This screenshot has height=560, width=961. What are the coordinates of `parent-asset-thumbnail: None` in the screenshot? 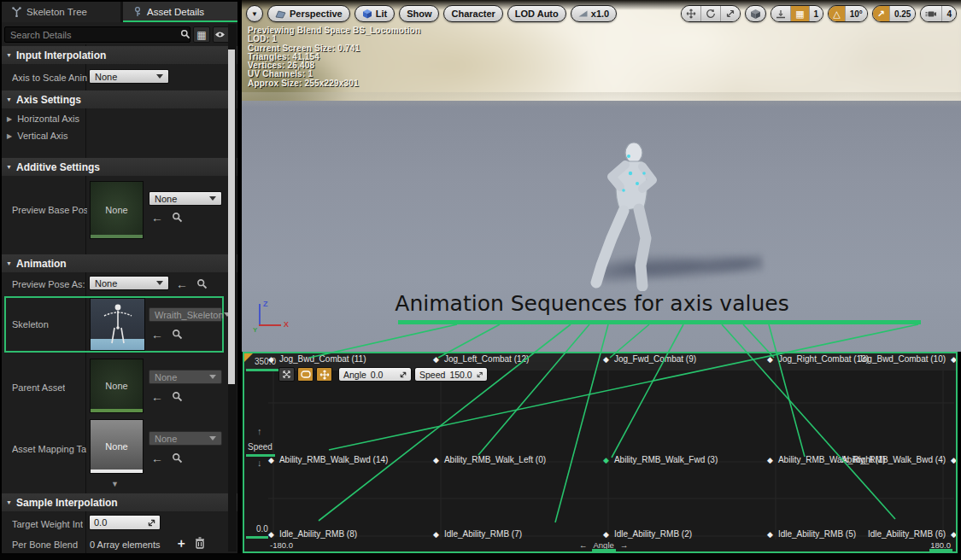 It's located at (116, 386).